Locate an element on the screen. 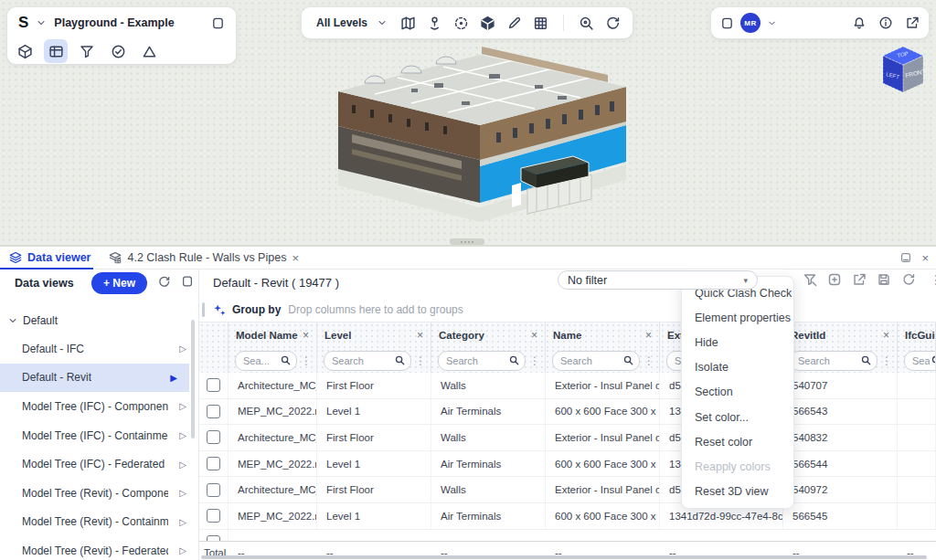  tab-clash-rule: 4.2 Clash Rule - Walls vs Pipes × is located at coordinates (204, 258).